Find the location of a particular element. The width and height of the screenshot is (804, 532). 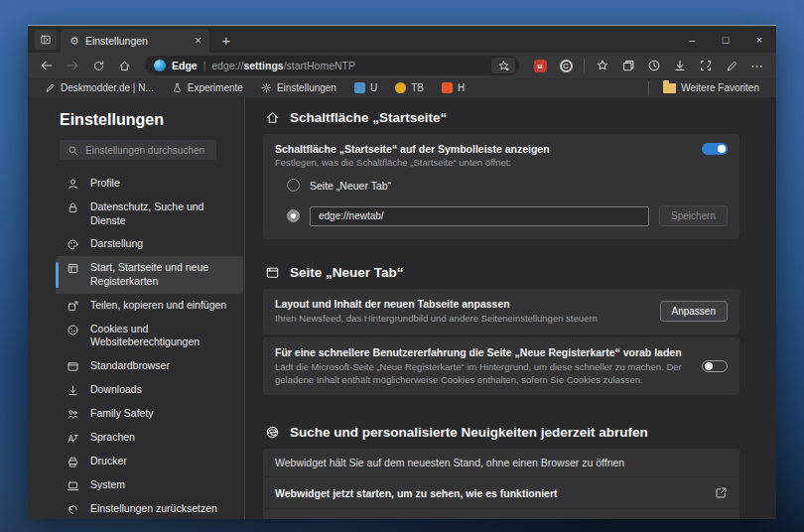

window-controls: – □ × is located at coordinates (726, 40).